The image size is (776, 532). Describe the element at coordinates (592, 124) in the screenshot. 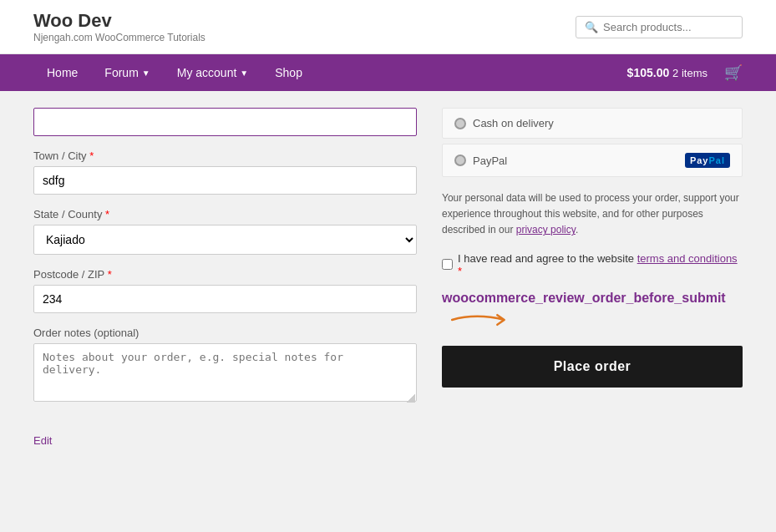

I see `cash-on-delivery-option: Cash on delivery` at that location.